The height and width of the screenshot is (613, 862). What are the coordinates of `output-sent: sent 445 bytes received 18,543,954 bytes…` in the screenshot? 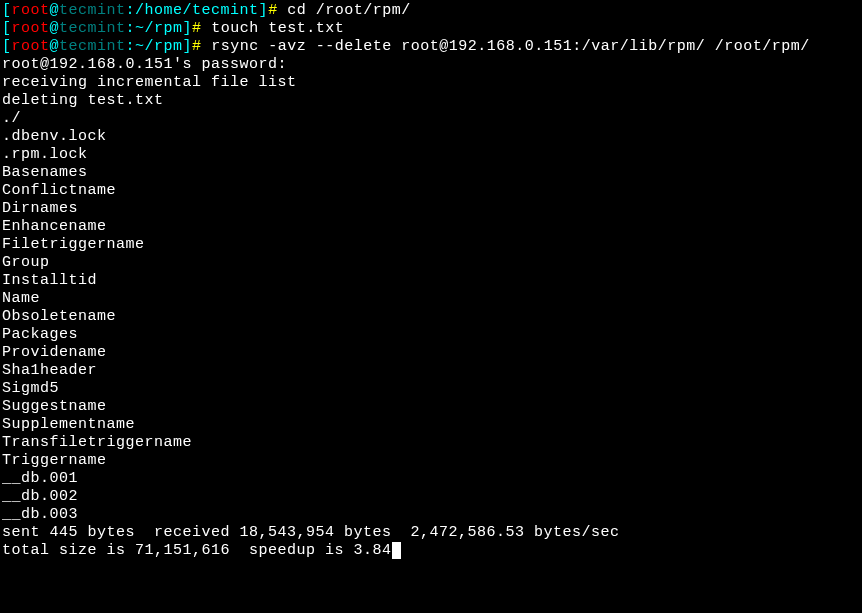 It's located at (431, 533).